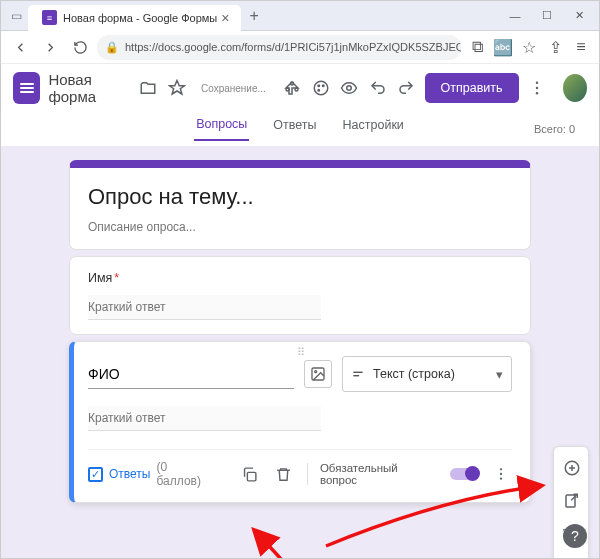  Describe the element at coordinates (293, 47) in the screenshot. I see `url-text: https://docs.google.com/forms/d/1PRICi57…` at that location.